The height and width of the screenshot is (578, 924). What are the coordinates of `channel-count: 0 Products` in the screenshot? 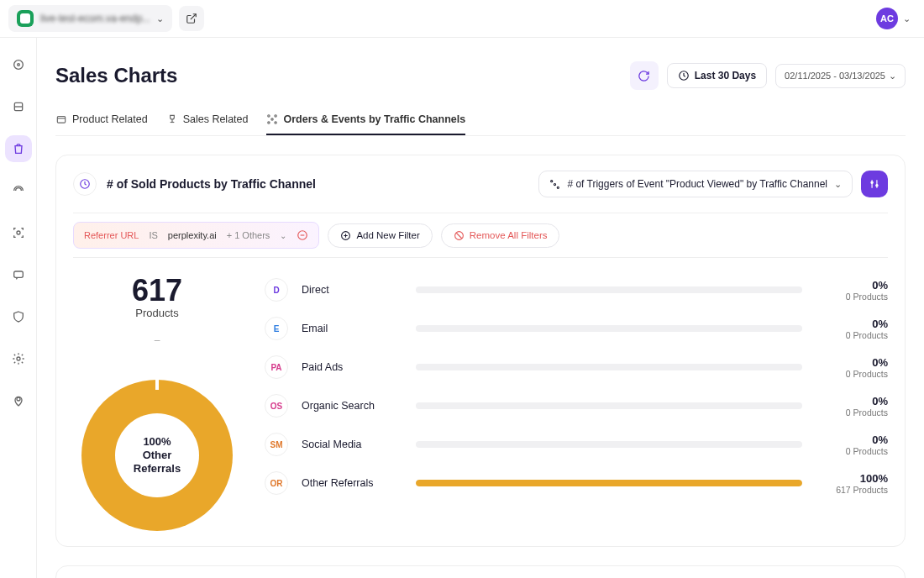 It's located at (852, 297).